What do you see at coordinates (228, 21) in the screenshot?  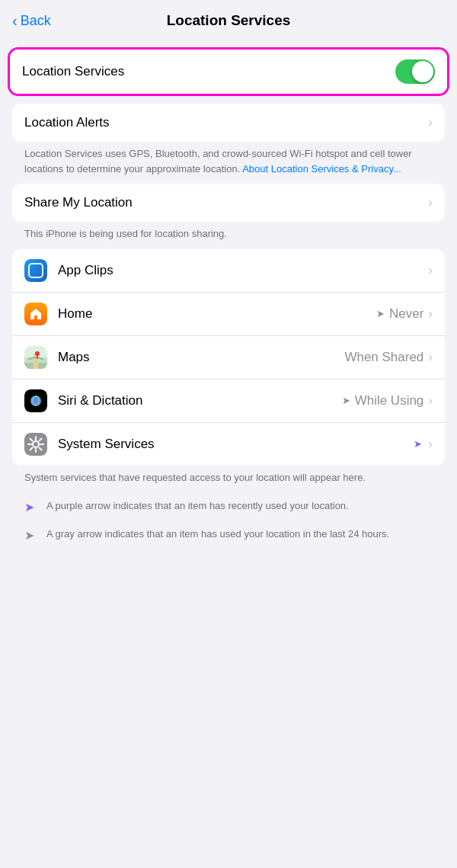 I see `page-title: Location Services` at bounding box center [228, 21].